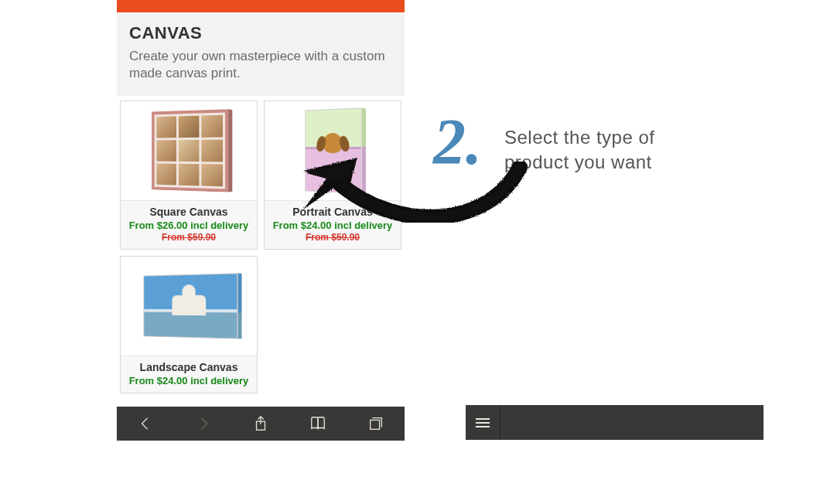  What do you see at coordinates (376, 424) in the screenshot?
I see `tabs-icon` at bounding box center [376, 424].